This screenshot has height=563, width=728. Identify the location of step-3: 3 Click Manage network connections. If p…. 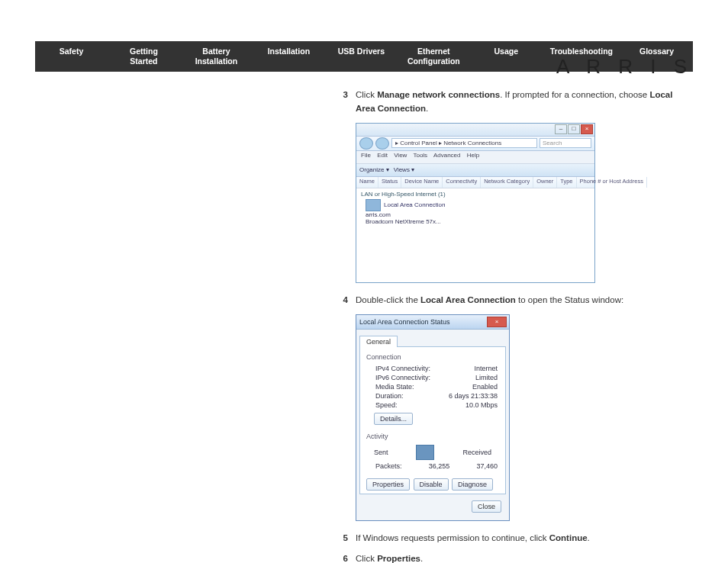
(514, 102).